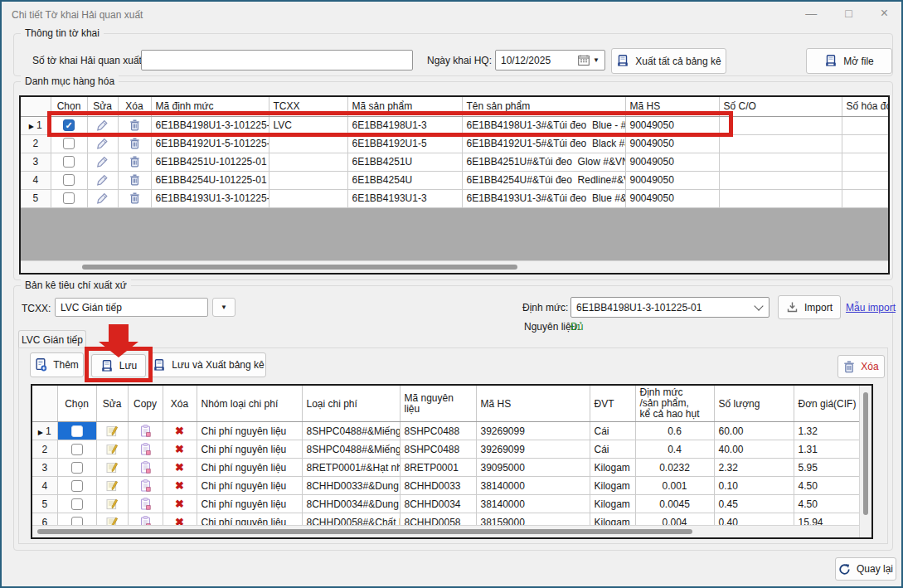  Describe the element at coordinates (849, 61) in the screenshot. I see `open-file-button: Mở file` at that location.